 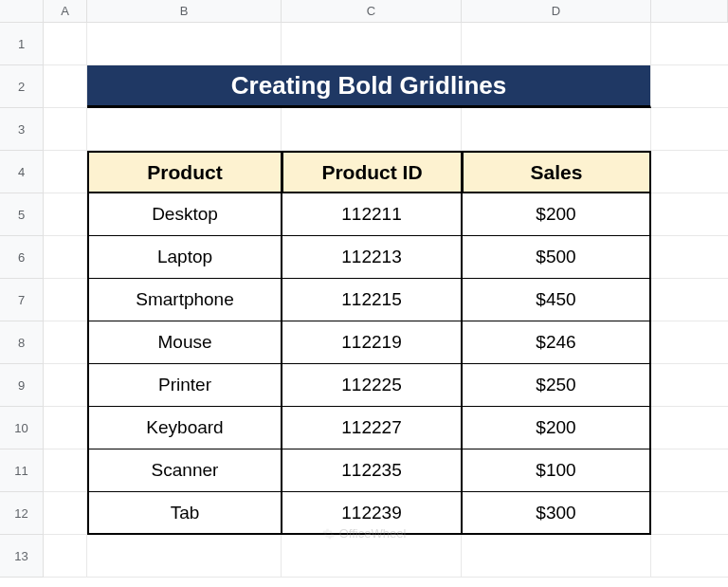 I want to click on table-row: Printer, so click(x=184, y=385).